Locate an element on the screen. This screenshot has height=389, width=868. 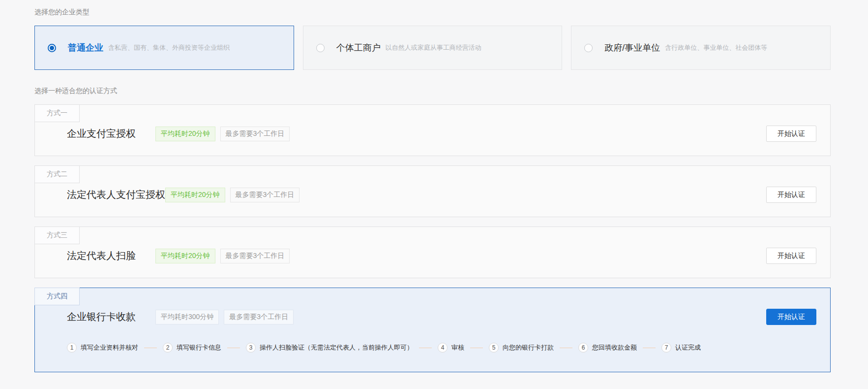
type-card-individual-business: 个体工商户 以自然人或家庭从事工商经营活动 is located at coordinates (433, 48).